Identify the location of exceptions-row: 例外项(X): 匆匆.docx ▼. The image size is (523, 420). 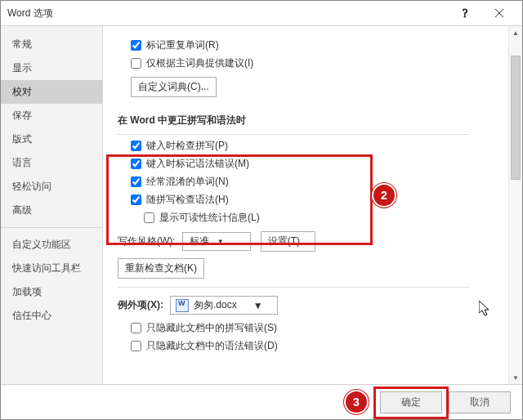
(314, 306).